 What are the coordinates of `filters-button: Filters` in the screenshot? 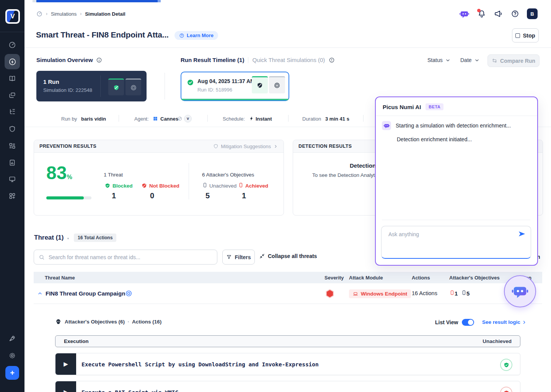 It's located at (239, 257).